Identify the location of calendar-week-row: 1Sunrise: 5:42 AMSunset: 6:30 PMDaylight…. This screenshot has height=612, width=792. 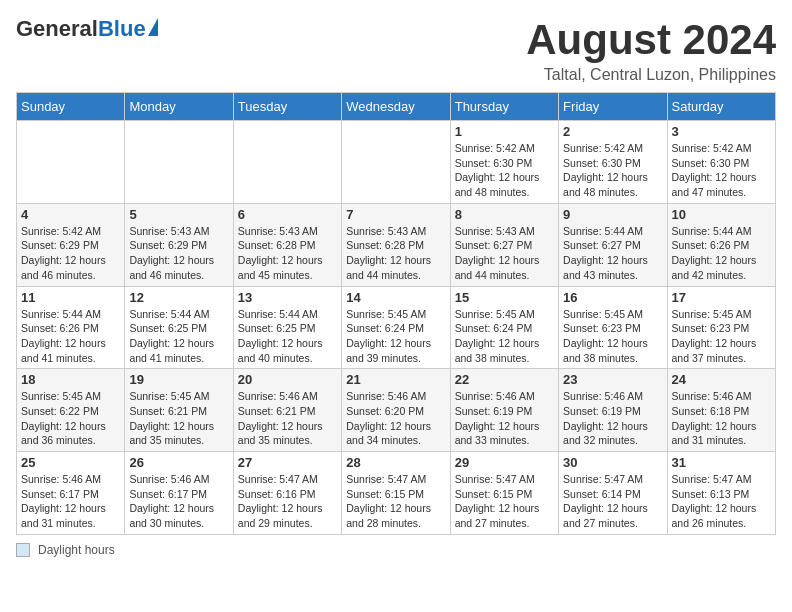
(396, 162).